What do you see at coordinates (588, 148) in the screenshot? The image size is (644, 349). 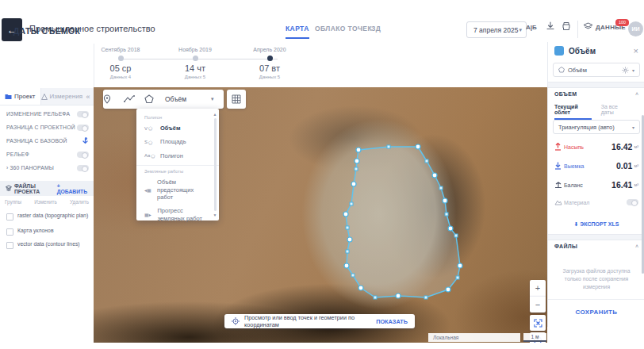 I see `metric-label: Насыпь` at bounding box center [588, 148].